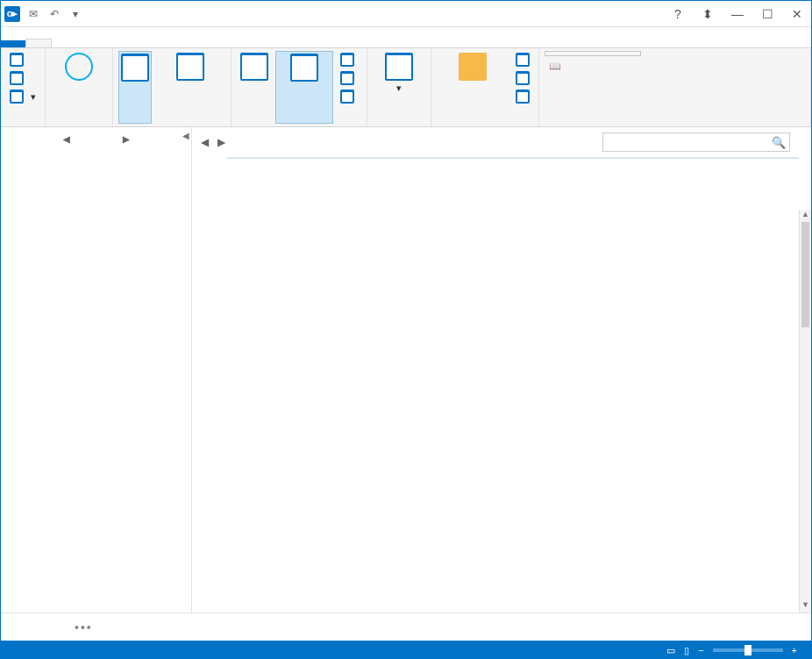 The image size is (812, 659). I want to click on ribbon-group-new: ▾, so click(23, 88).